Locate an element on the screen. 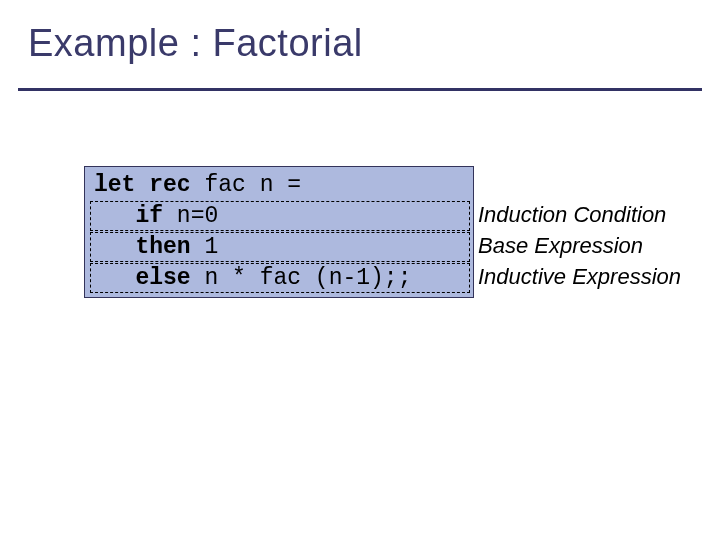 This screenshot has height=540, width=720. annotation-inductive: Inductive Expression is located at coordinates (580, 277).